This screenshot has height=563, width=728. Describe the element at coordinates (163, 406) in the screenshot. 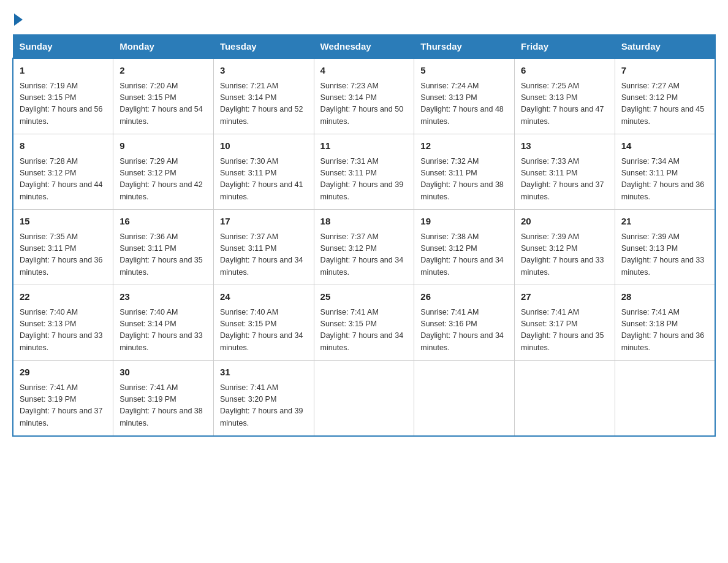

I see `day-info: Sunrise: 7:41 AM Sunset: 3:19 PM Dayligh…` at that location.